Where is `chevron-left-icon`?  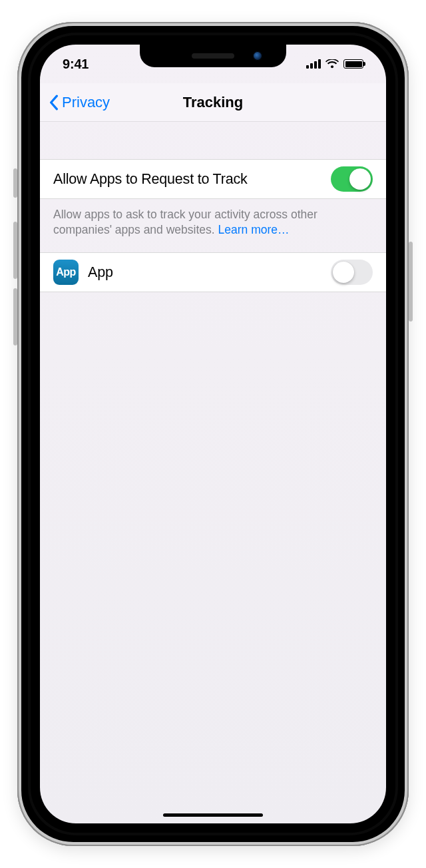 chevron-left-icon is located at coordinates (54, 103).